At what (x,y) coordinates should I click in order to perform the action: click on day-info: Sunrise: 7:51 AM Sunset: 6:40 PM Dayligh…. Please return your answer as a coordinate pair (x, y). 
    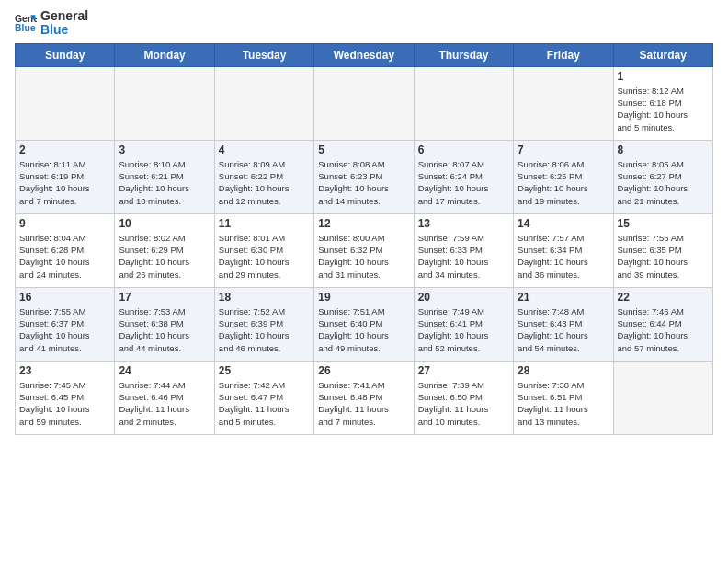
    Looking at the image, I should click on (364, 329).